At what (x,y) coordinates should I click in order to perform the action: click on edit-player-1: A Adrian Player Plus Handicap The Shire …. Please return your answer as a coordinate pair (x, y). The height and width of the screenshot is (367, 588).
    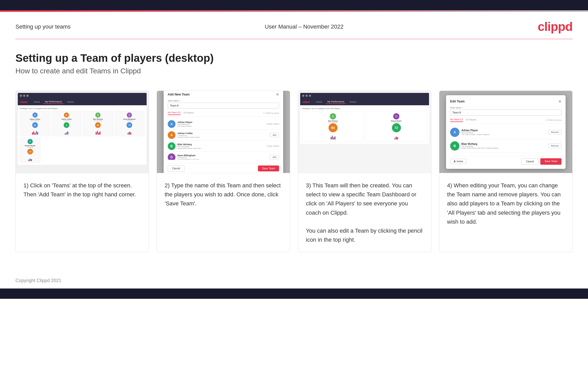
    Looking at the image, I should click on (506, 132).